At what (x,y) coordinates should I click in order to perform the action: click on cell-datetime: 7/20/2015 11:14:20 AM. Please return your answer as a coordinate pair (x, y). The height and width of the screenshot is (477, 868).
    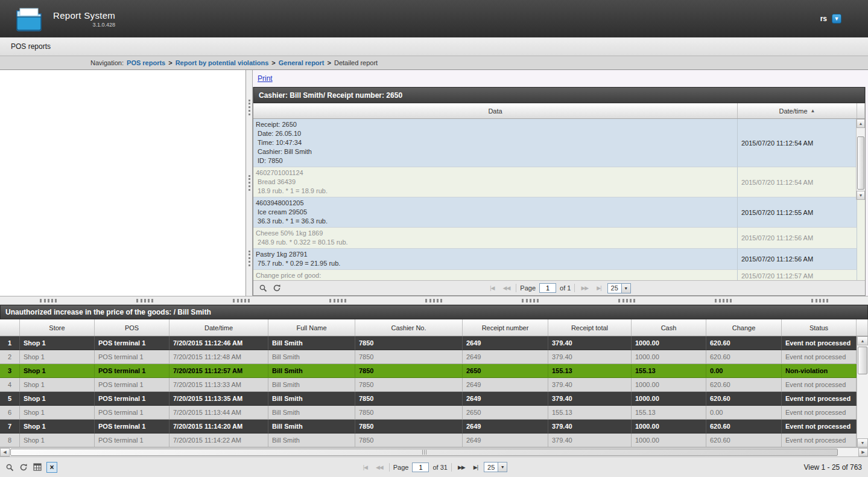
    Looking at the image, I should click on (219, 426).